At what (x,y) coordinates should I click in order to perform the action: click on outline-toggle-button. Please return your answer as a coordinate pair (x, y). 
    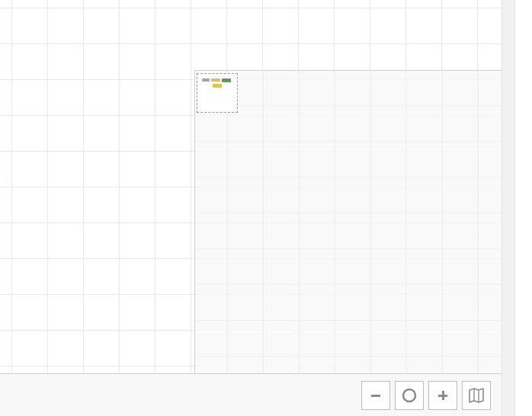
    Looking at the image, I should click on (476, 395).